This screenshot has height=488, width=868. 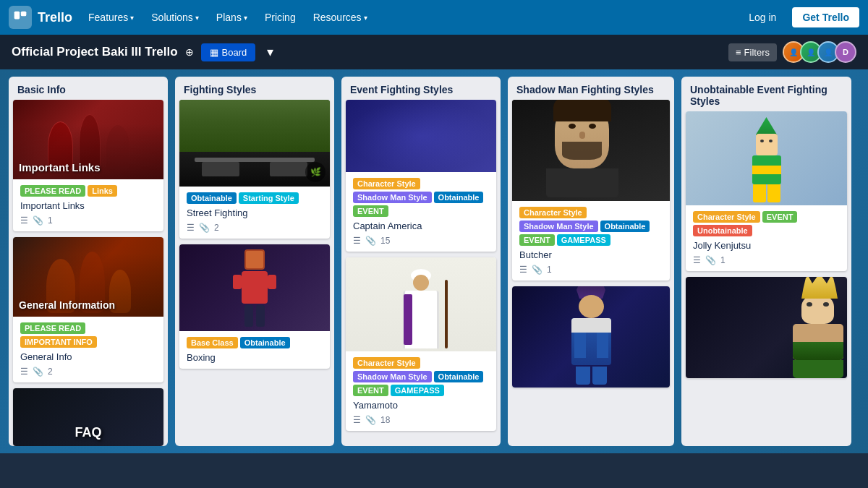 I want to click on tag-obtainable-sf: Obtainable, so click(x=211, y=198).